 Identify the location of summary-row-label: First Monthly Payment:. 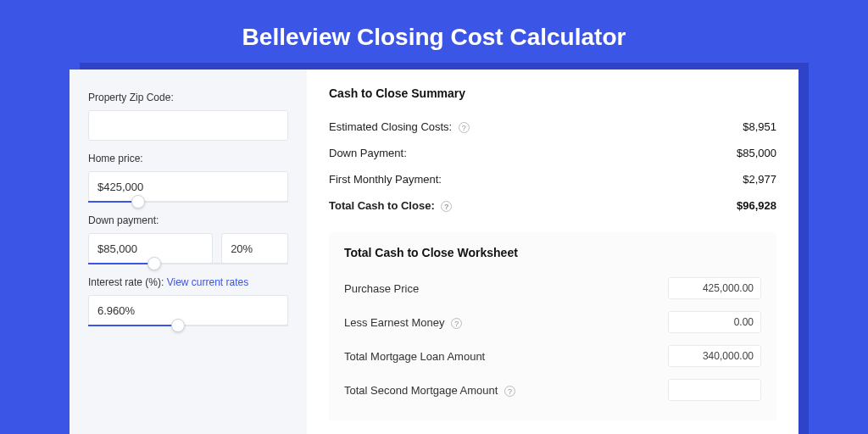
(385, 180).